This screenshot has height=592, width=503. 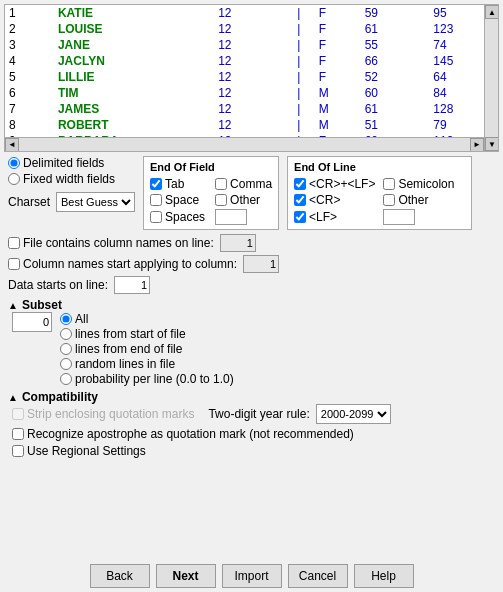 I want to click on row-height: 55, so click(x=396, y=45).